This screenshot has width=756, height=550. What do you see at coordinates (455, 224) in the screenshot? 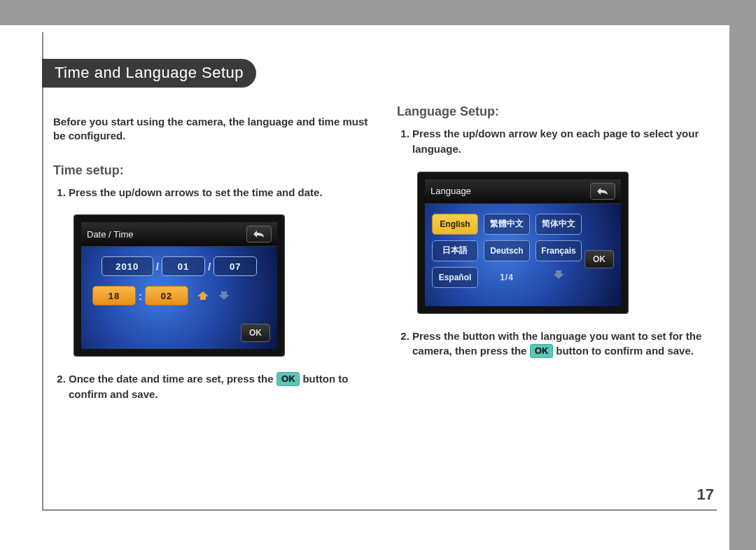
I see `lang-option-english: English` at bounding box center [455, 224].